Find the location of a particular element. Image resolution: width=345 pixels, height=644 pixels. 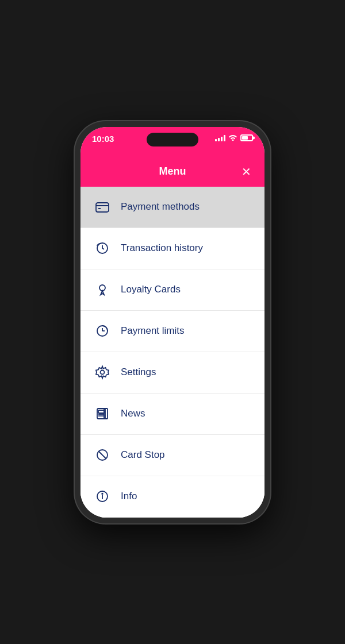

menu-item-settings: Settings is located at coordinates (172, 373).